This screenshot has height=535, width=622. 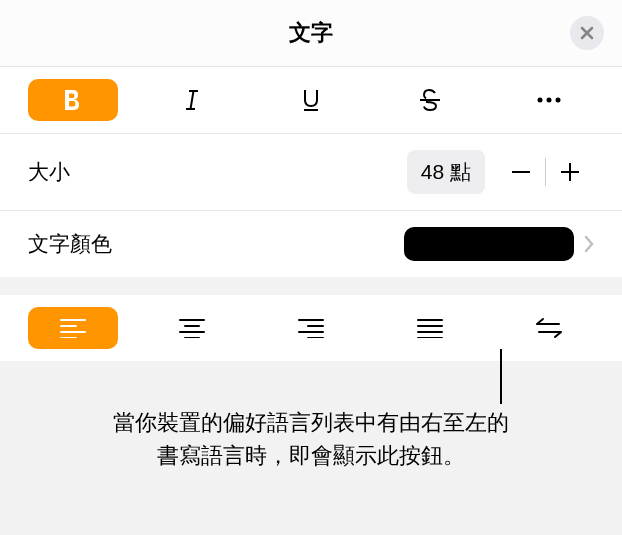 I want to click on size-controls: 48 點, so click(x=500, y=172).